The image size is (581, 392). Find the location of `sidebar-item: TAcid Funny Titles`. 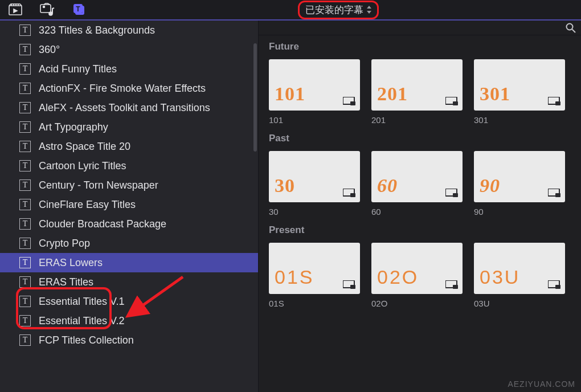

sidebar-item: TAcid Funny Titles is located at coordinates (129, 69).